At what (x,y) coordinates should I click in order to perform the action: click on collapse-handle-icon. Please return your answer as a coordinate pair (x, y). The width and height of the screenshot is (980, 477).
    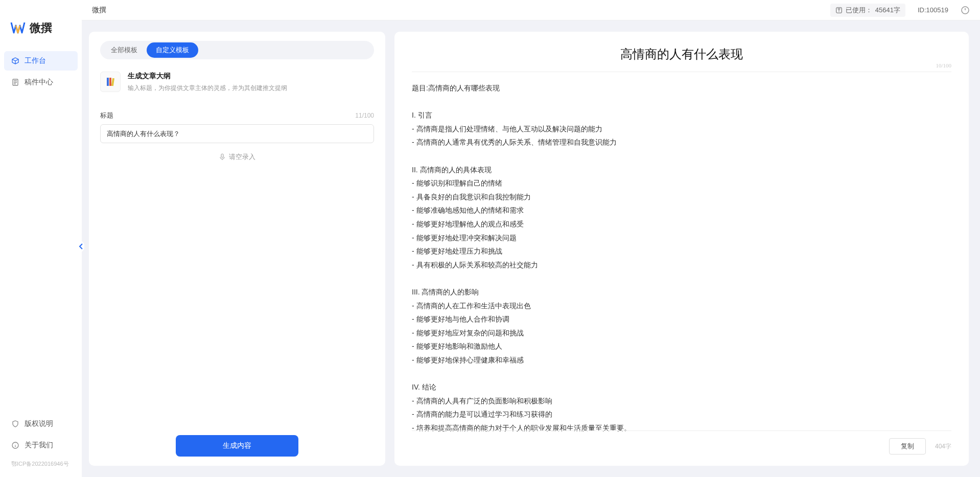
    Looking at the image, I should click on (82, 246).